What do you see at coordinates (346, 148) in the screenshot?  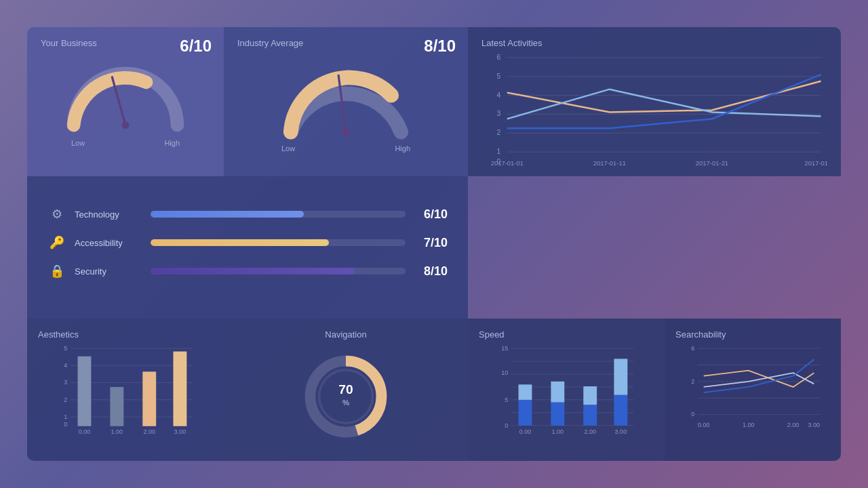 I see `industry-gauge-labels: Low High` at bounding box center [346, 148].